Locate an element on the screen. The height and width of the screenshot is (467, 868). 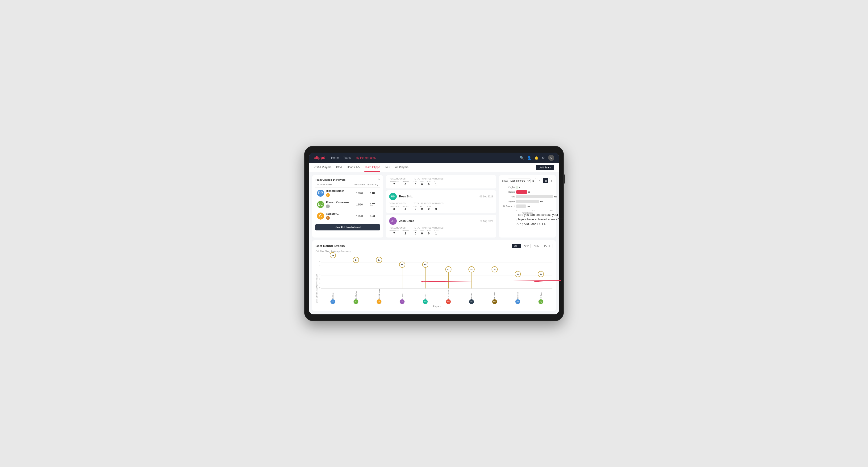
add-team-button: Add Team is located at coordinates (545, 167).